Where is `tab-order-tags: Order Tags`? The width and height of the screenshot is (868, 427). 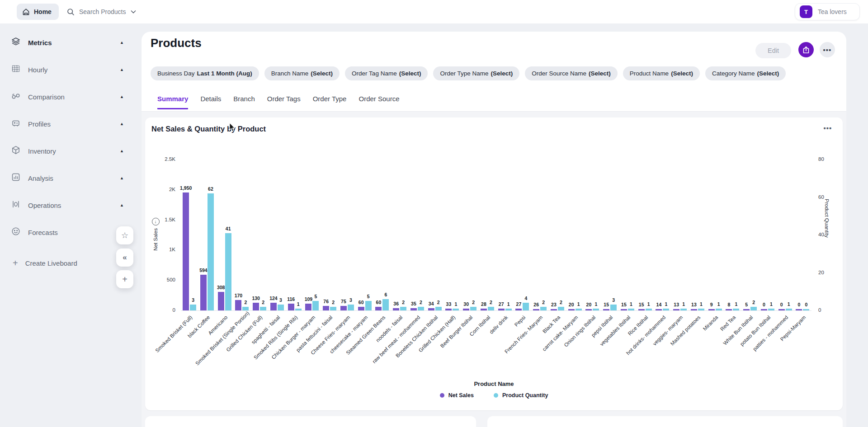 tab-order-tags: Order Tags is located at coordinates (284, 102).